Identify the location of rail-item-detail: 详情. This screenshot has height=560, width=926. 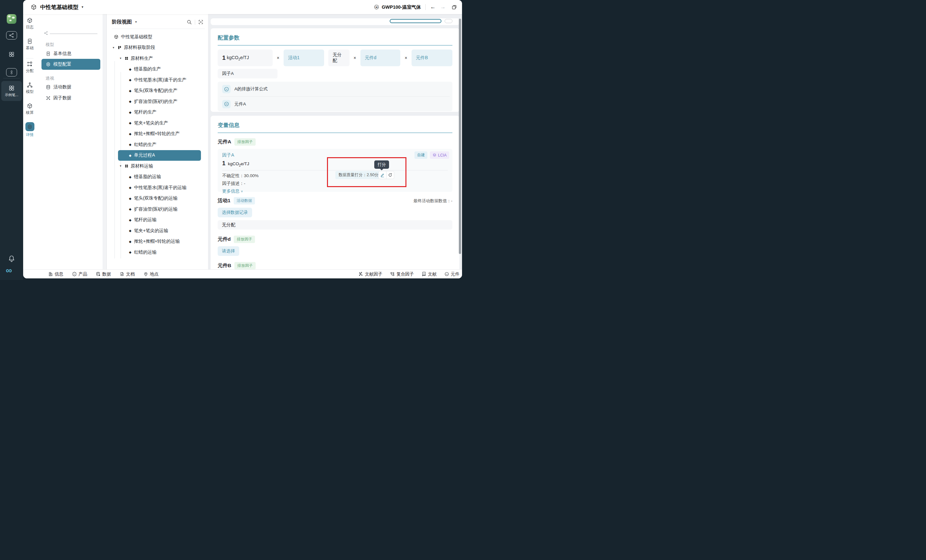
(30, 130).